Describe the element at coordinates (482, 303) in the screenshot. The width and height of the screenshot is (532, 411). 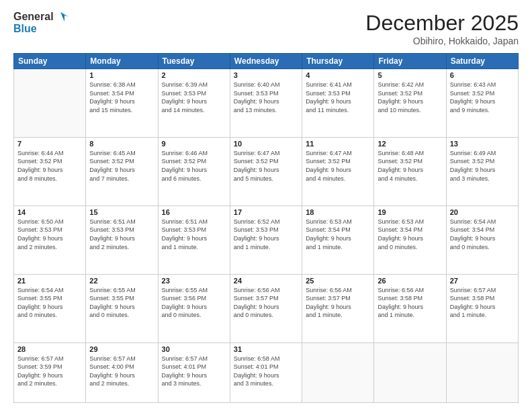
I see `day-info: Sunrise: 6:57 AMSunset: 3:58 PMDaylight:…` at that location.